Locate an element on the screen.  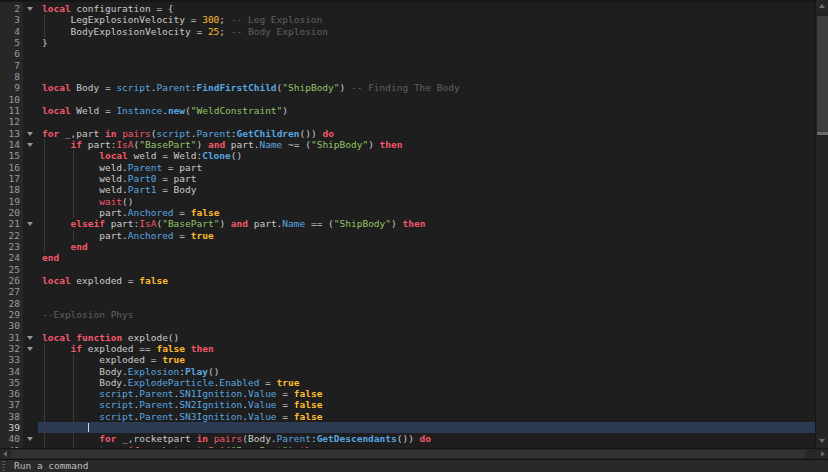
code-line: 36 script.Parent.SN1Ignition.Value = fal… is located at coordinates (408, 394).